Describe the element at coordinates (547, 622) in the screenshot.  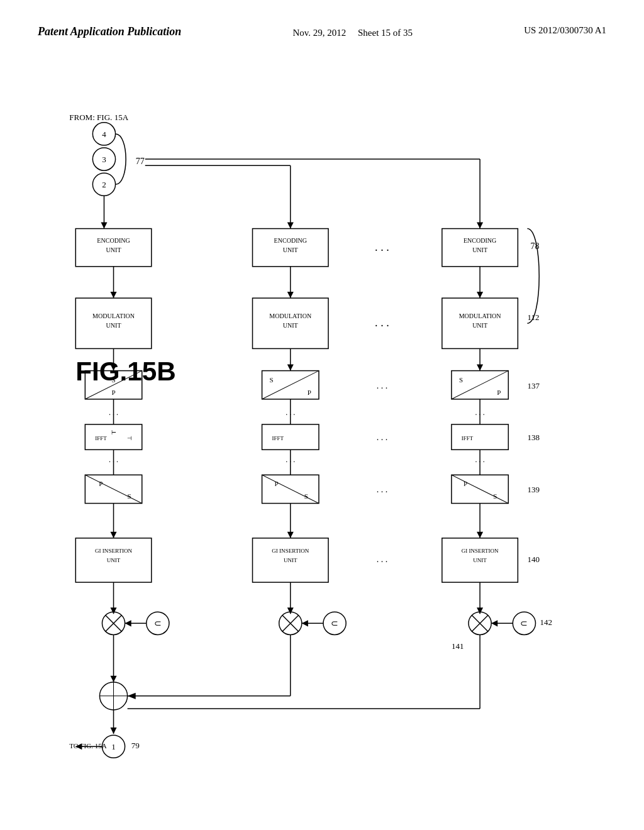
I see `label-142: 142` at that location.